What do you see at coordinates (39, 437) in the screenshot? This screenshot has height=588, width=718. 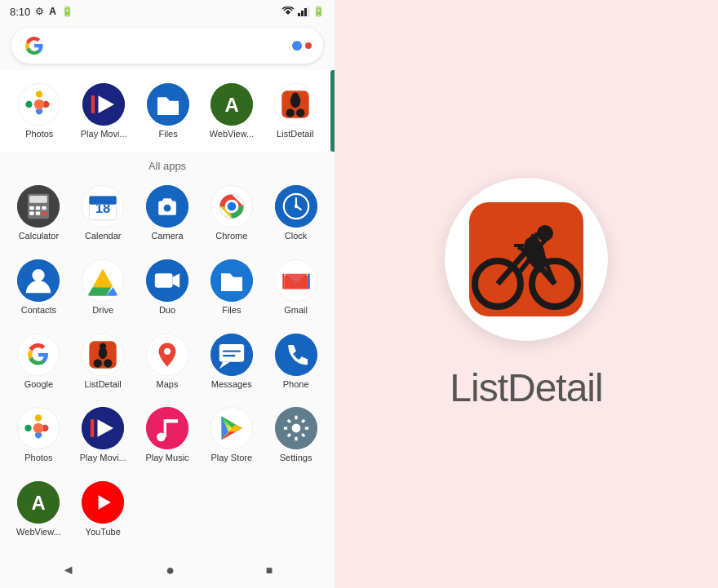 I see `app-photos2: Photos` at bounding box center [39, 437].